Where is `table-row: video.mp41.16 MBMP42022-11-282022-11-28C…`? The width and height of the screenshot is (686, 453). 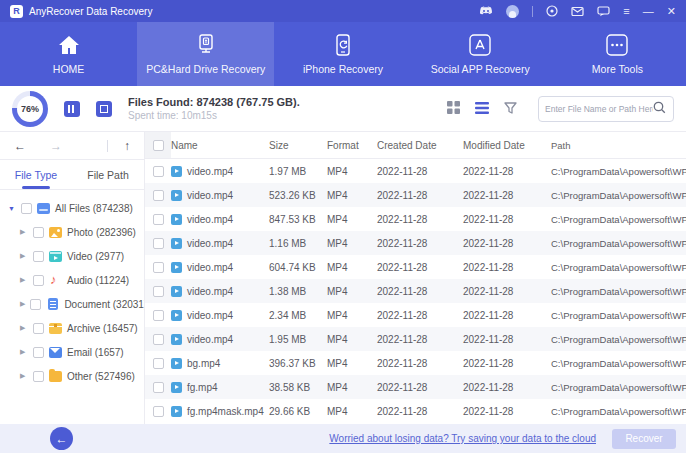
table-row: video.mp41.16 MBMP42022-11-282022-11-28C… is located at coordinates (416, 243).